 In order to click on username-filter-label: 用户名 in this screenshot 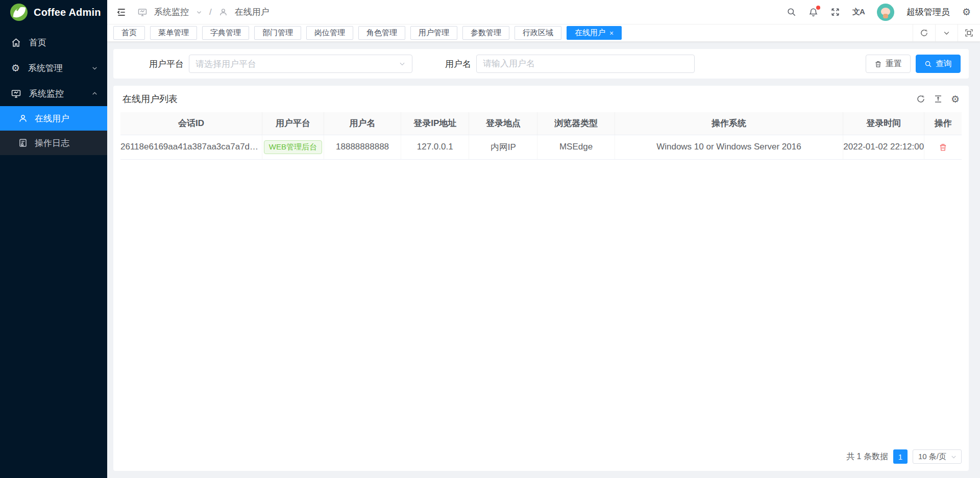, I will do `click(458, 64)`.